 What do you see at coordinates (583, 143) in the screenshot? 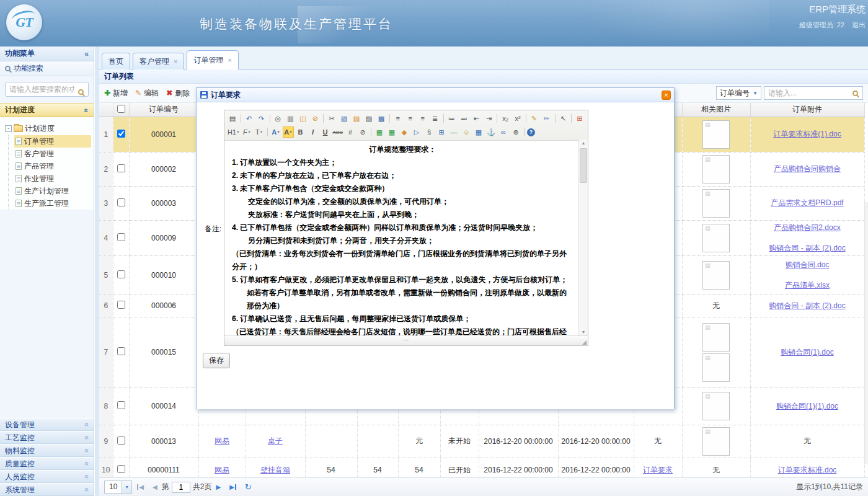
I see `scroll-up-icon: ▴` at bounding box center [583, 143].